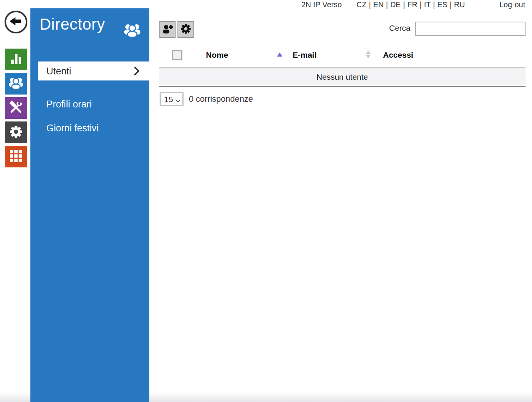  I want to click on sidebar-item-services, so click(16, 108).